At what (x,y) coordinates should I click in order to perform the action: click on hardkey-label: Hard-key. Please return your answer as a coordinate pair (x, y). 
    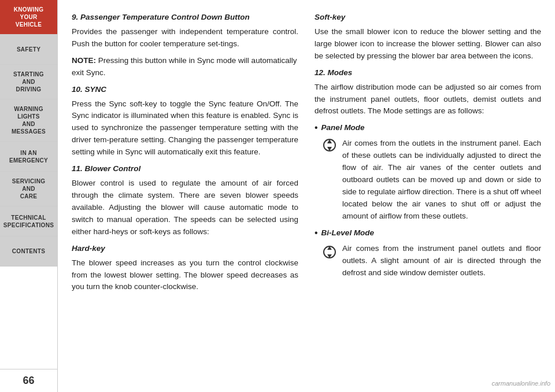
    Looking at the image, I should click on (185, 249).